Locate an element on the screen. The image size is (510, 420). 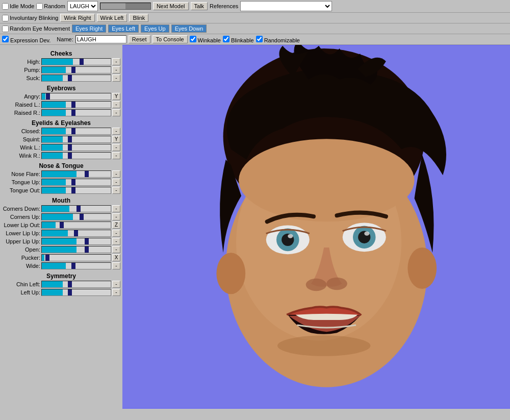
talk-button: Talk is located at coordinates (199, 6).